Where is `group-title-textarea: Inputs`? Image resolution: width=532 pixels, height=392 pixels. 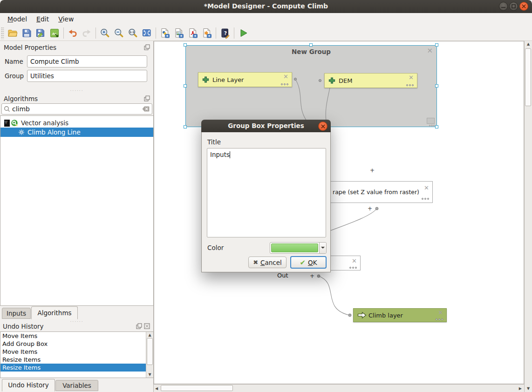 group-title-textarea: Inputs is located at coordinates (266, 193).